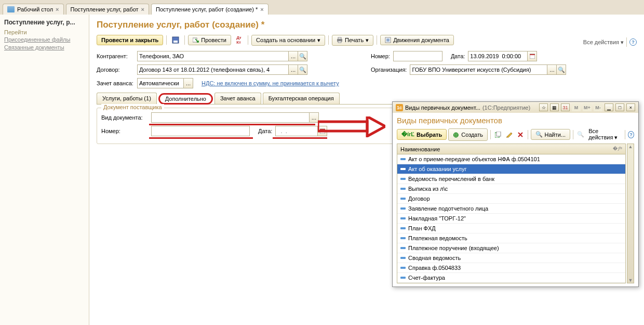  What do you see at coordinates (587, 107) in the screenshot?
I see `m-plus-button: M+` at bounding box center [587, 107].